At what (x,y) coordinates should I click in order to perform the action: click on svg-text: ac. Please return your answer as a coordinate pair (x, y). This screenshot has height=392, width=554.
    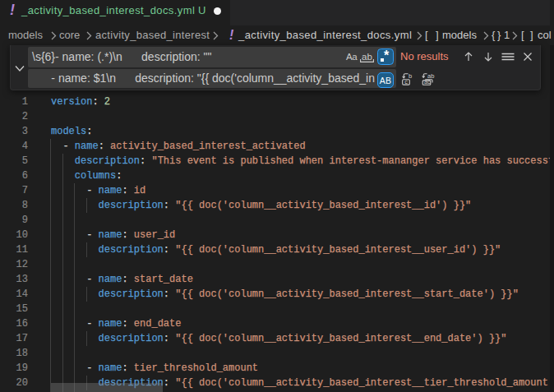
    Looking at the image, I should click on (427, 82).